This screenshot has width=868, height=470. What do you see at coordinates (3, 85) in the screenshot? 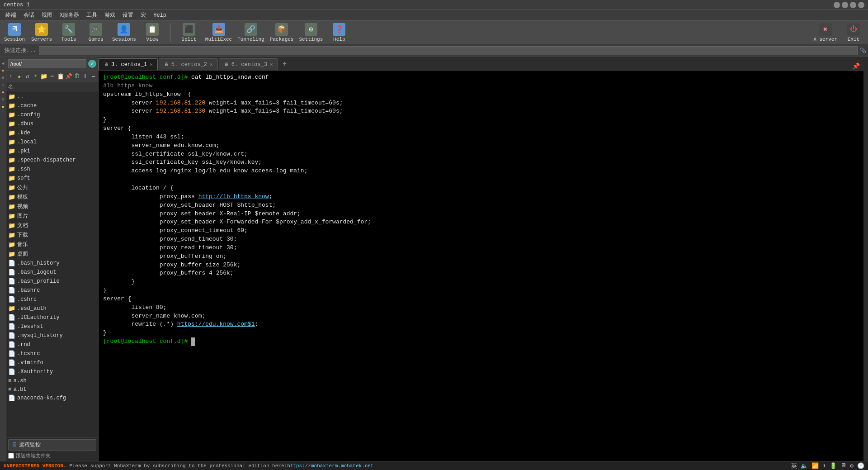
I see `strip-icon-4: ⚡` at bounding box center [3, 85].